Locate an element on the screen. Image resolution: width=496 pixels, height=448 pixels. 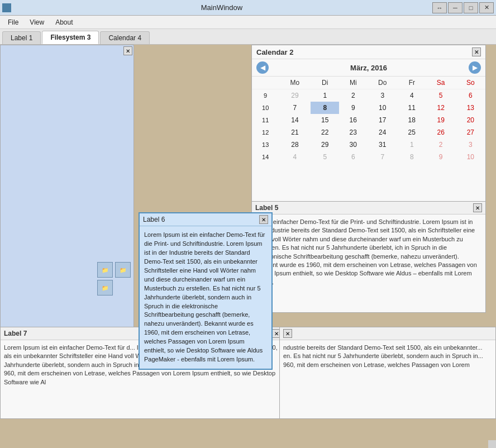
calendar-day: 21 is located at coordinates (295, 132).